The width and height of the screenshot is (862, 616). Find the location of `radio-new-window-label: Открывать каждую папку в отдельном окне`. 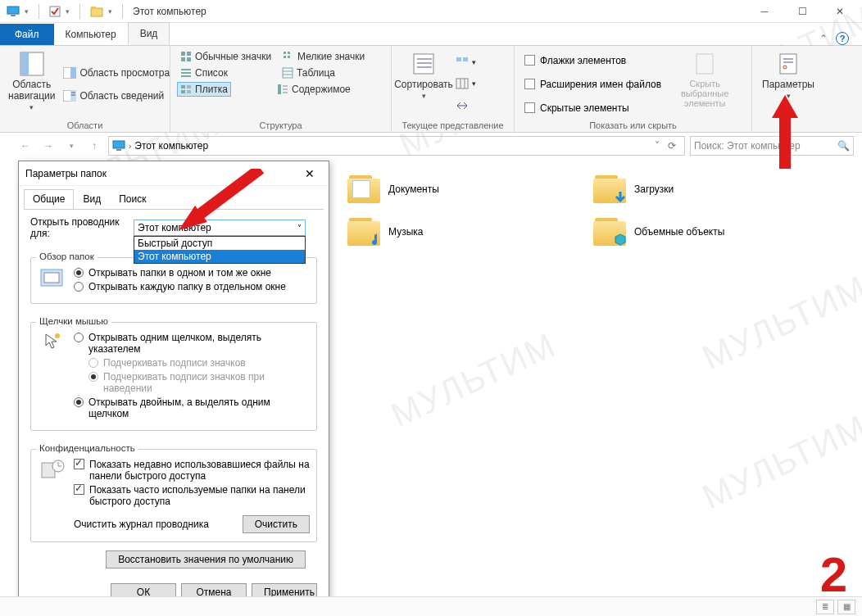

radio-new-window-label: Открывать каждую папку в отдельном окне is located at coordinates (187, 287).